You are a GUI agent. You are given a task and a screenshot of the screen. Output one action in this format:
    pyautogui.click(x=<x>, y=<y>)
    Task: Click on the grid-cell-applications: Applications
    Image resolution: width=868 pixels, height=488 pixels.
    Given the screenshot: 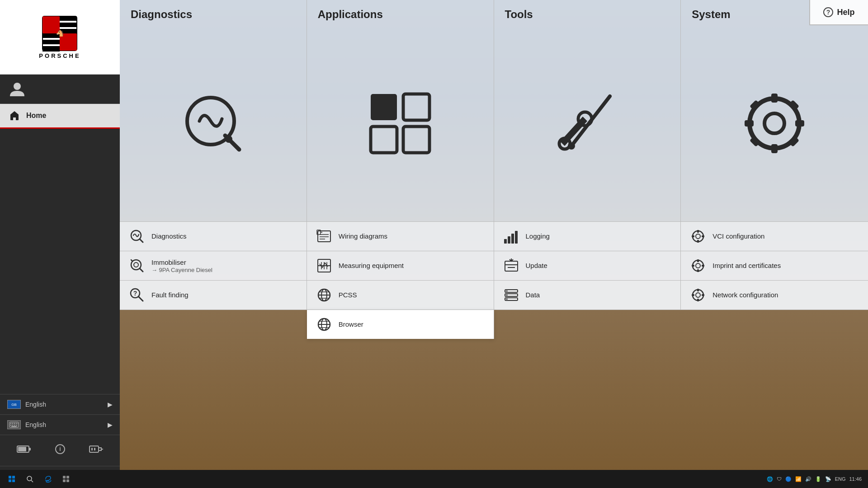 What is the action you would take?
    pyautogui.click(x=401, y=111)
    